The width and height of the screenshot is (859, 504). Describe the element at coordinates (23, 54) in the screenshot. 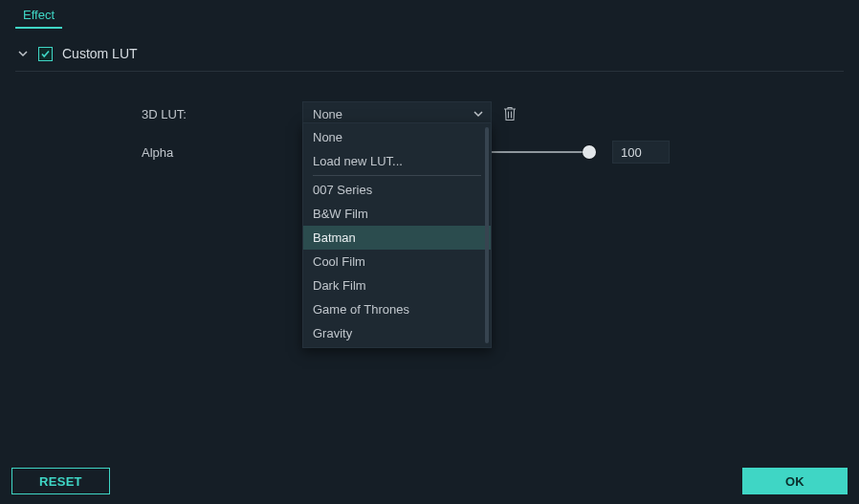

I see `chevron-down-icon` at that location.